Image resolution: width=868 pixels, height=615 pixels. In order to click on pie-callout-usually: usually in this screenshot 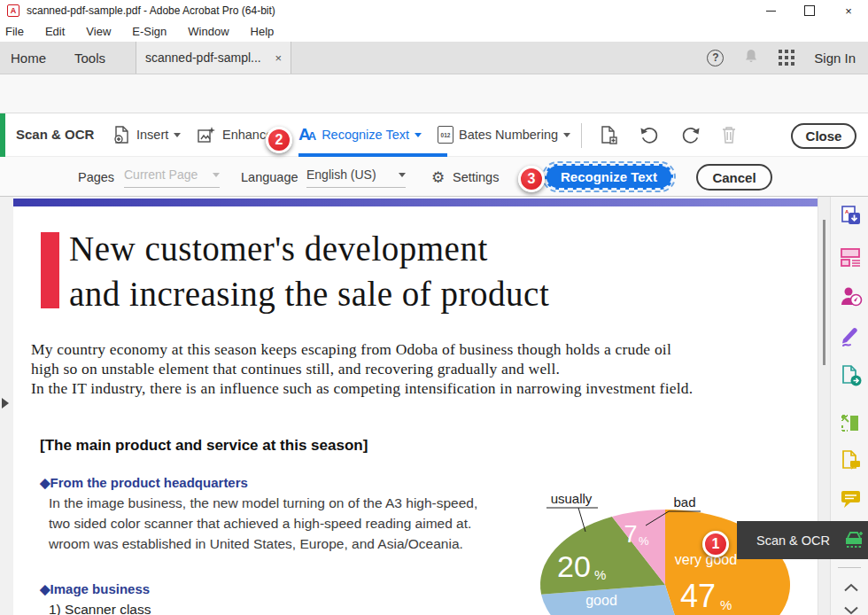, I will do `click(572, 498)`.